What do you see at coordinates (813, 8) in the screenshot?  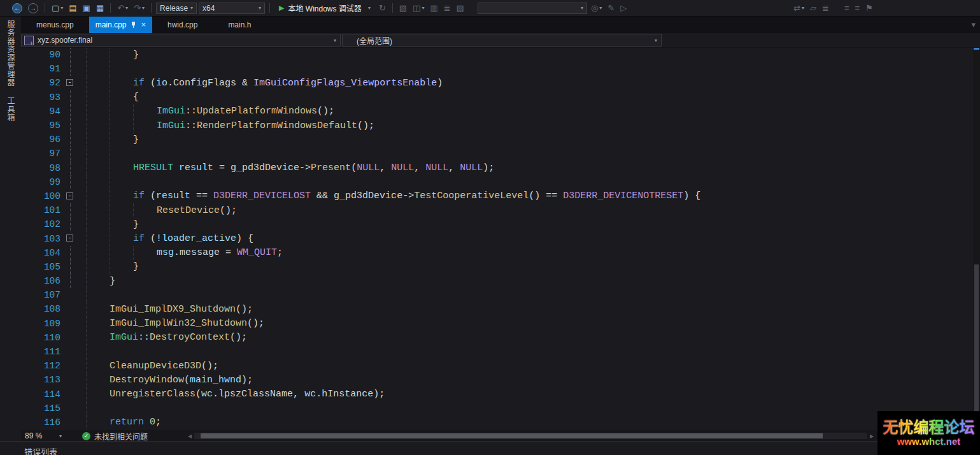 I see `copy-icon: ▱` at bounding box center [813, 8].